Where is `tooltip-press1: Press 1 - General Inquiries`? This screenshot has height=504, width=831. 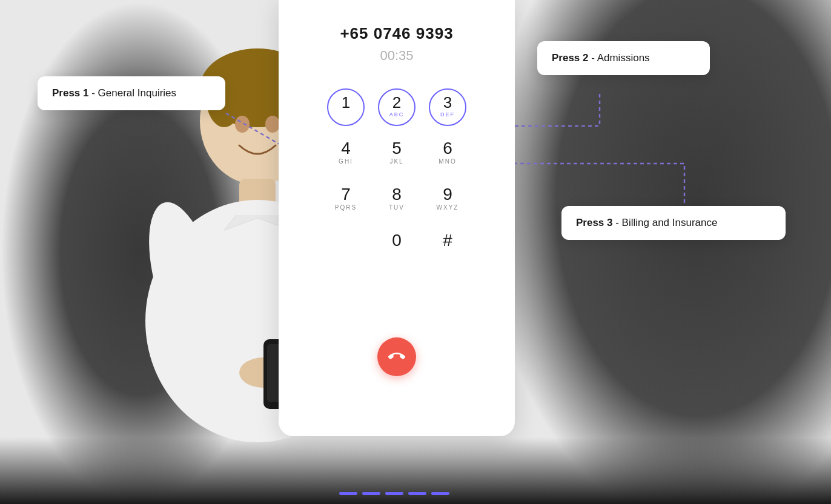 tooltip-press1: Press 1 - General Inquiries is located at coordinates (131, 93).